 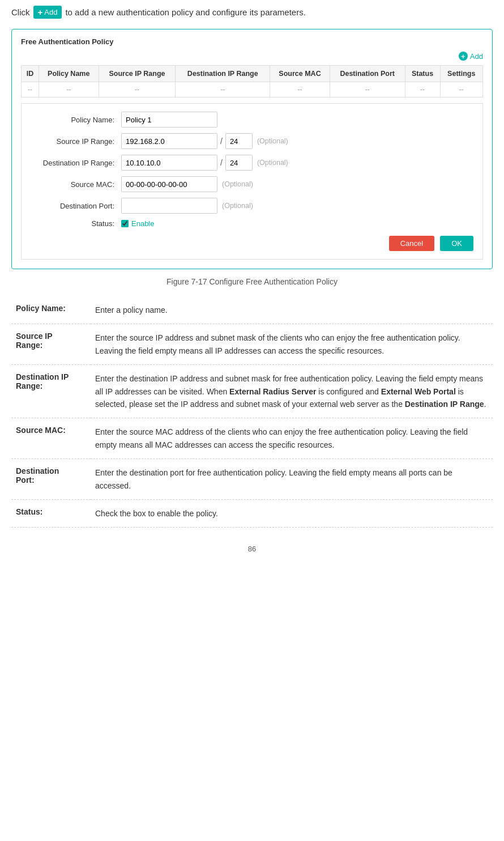 I want to click on desc-text-dest-ip: Enter the destination IP address and sub…, so click(x=292, y=392).